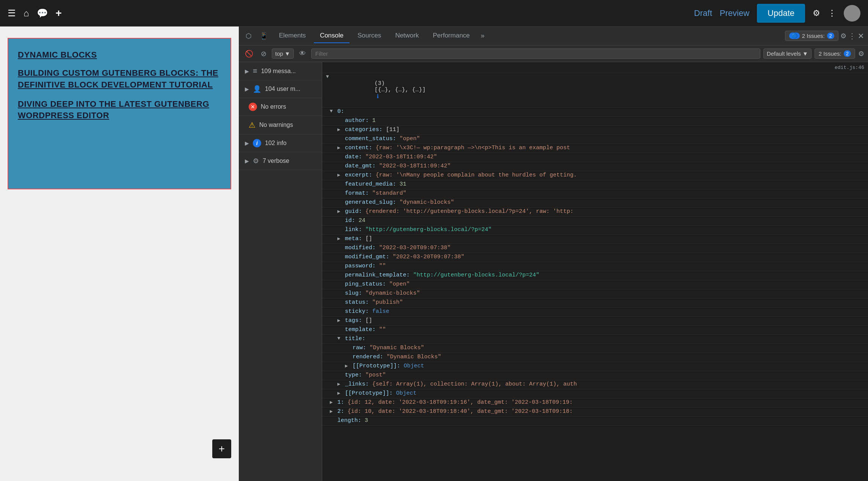  What do you see at coordinates (595, 339) in the screenshot?
I see `console-line-title: ▼ title:` at bounding box center [595, 339].